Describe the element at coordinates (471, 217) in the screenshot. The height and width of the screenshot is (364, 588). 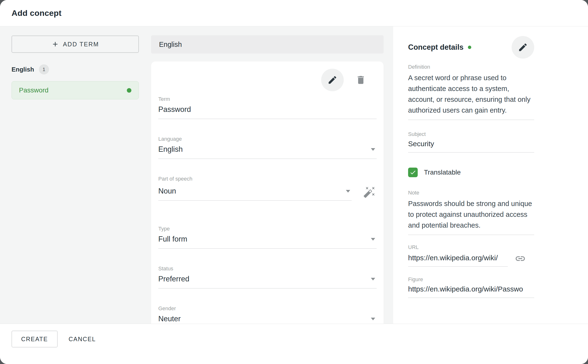
I see `note-text: Passwords should be strong and unique to…` at that location.